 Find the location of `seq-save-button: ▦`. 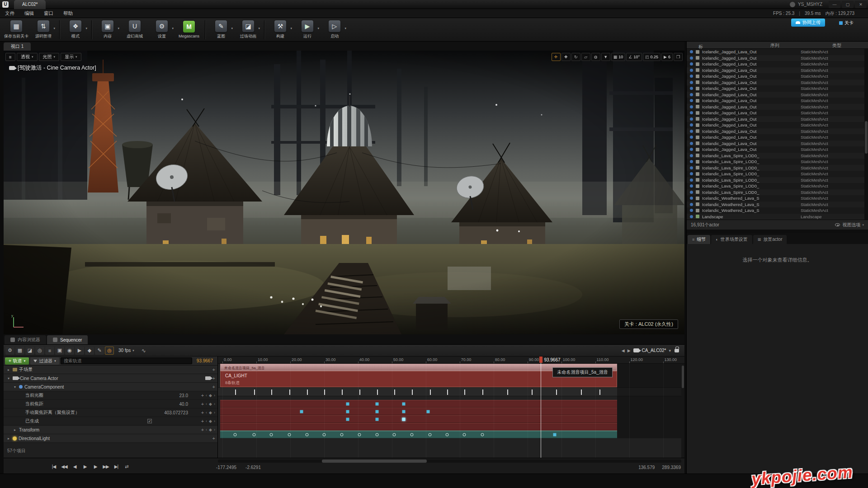

seq-save-button: ▦ is located at coordinates (20, 351).